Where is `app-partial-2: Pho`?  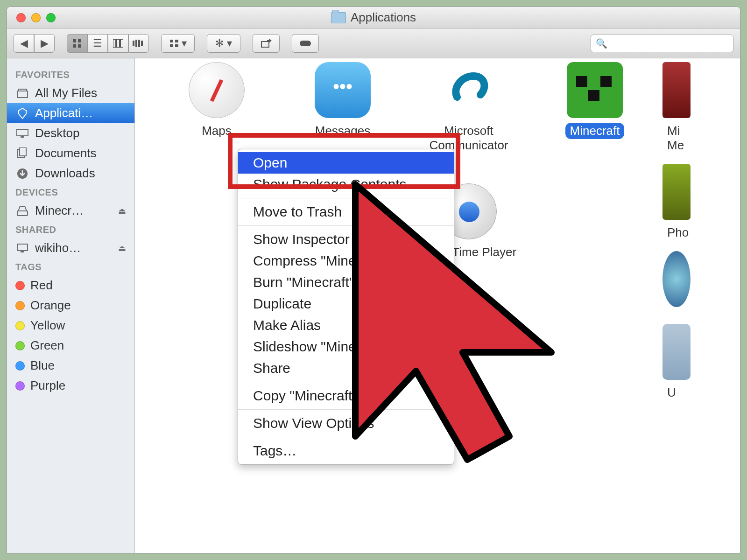 app-partial-2: Pho is located at coordinates (691, 203).